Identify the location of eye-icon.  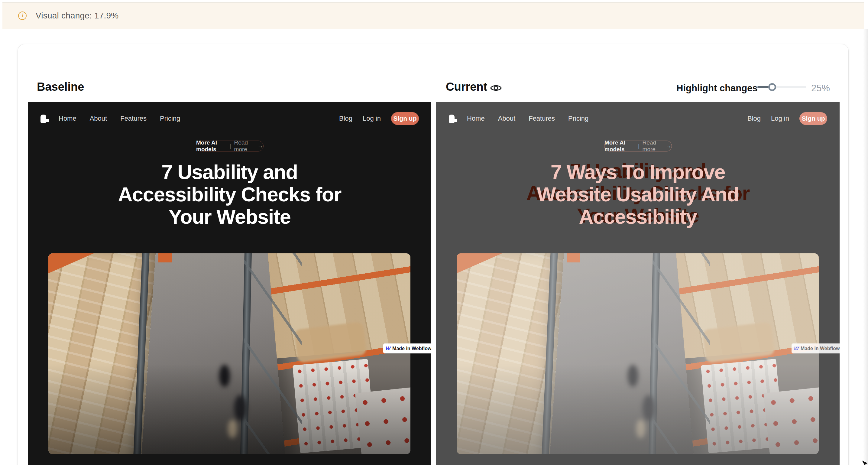
(496, 88).